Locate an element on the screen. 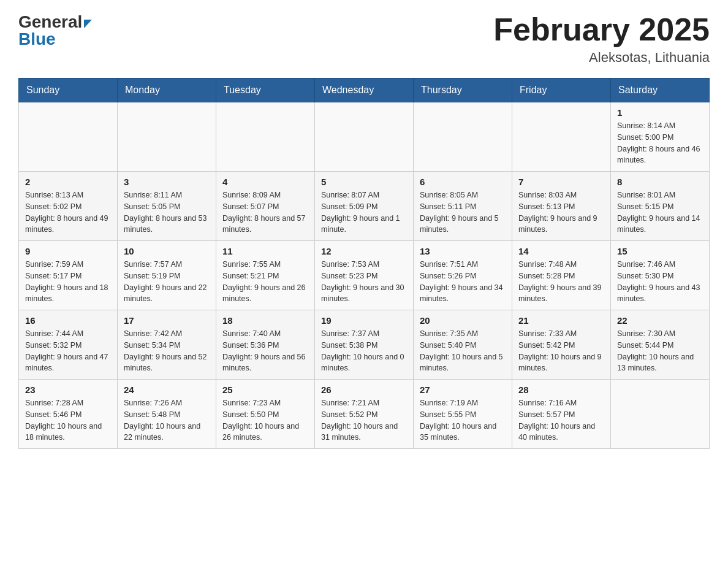 Image resolution: width=728 pixels, height=563 pixels. day-number: 17 is located at coordinates (167, 320).